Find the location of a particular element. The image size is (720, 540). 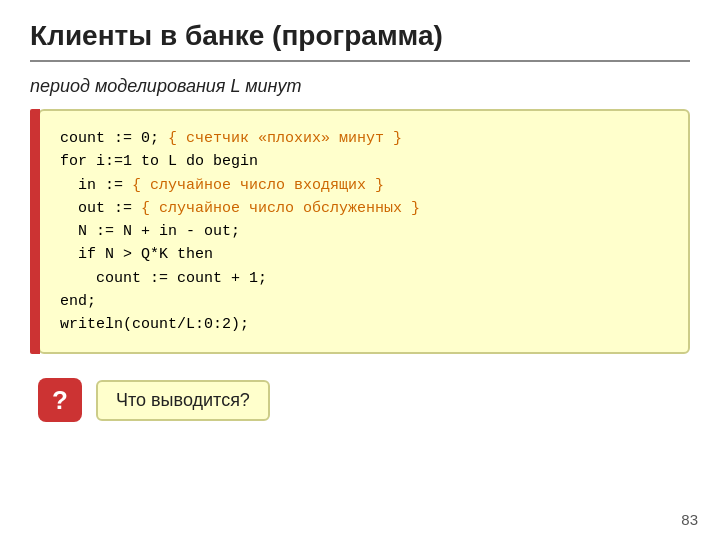

slide-number: 83 is located at coordinates (690, 520).